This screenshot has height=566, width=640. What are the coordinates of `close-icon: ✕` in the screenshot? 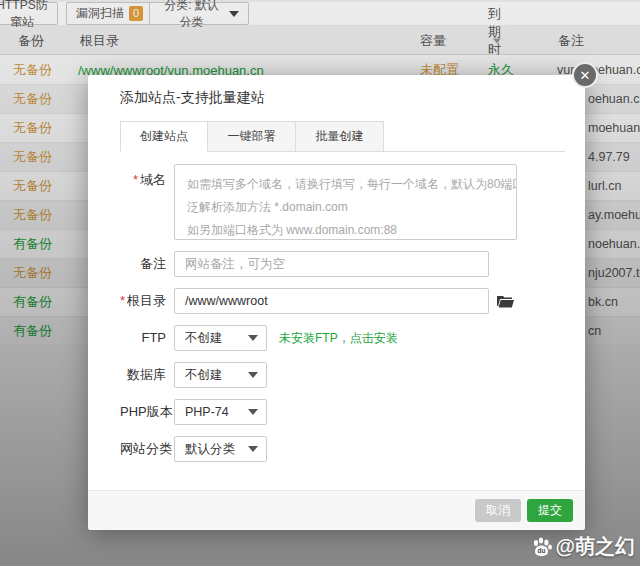 It's located at (585, 75).